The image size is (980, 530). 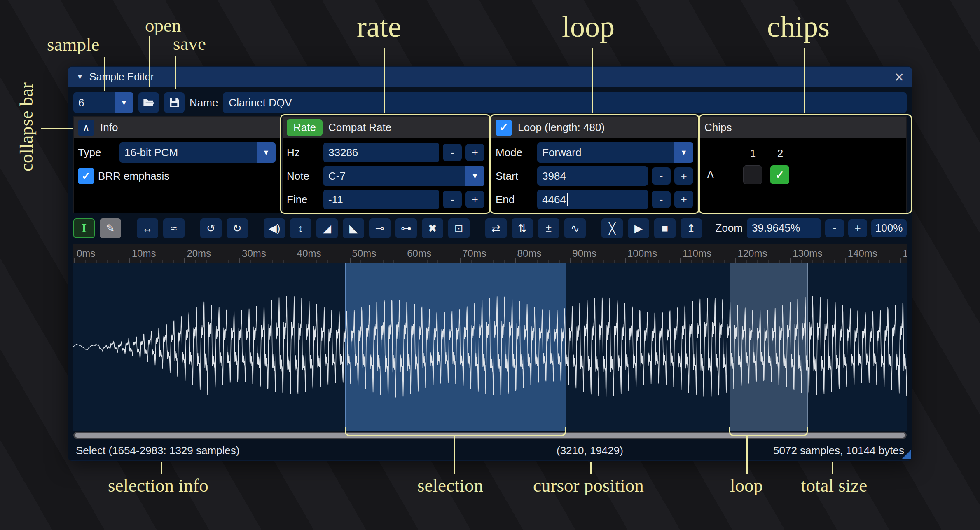 What do you see at coordinates (86, 128) in the screenshot?
I see `collapse-bar-button: ∧` at bounding box center [86, 128].